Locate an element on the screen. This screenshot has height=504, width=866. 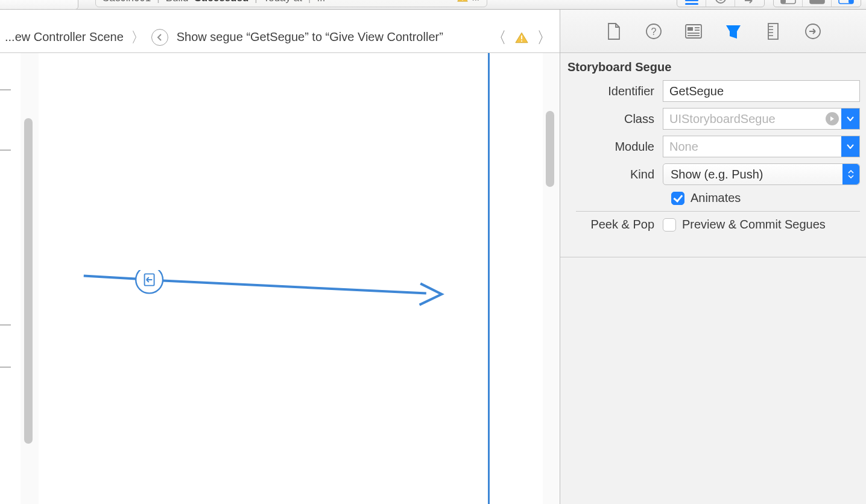
size-inspector-tab is located at coordinates (773, 31).